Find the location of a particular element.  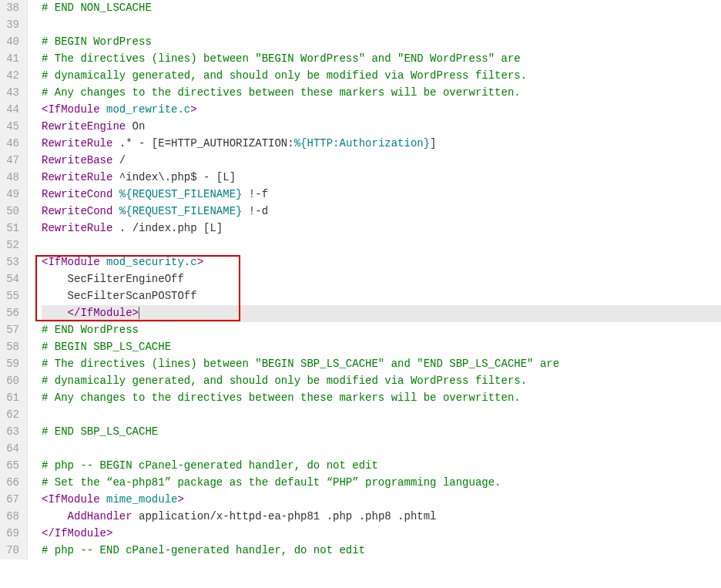

code-line: SecFilterEngineOff is located at coordinates (381, 280).